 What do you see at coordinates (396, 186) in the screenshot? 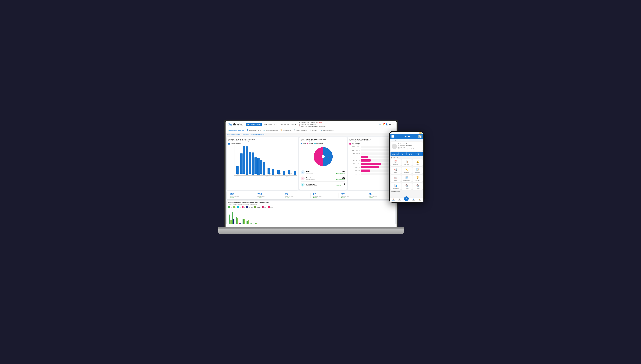
I see `phone-action-classtest: 📊 Classtest Result` at bounding box center [396, 186].